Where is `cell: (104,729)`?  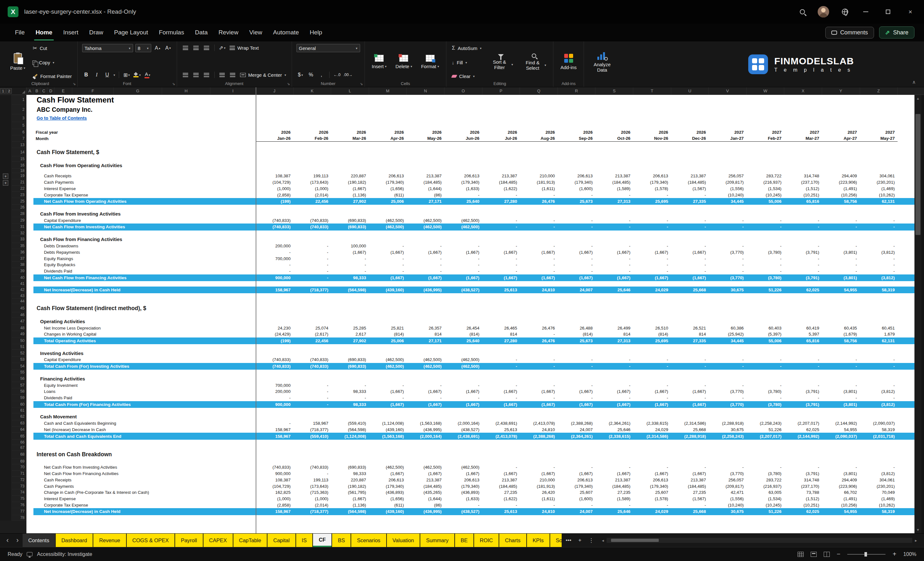
cell: (104,729) is located at coordinates (274, 182).